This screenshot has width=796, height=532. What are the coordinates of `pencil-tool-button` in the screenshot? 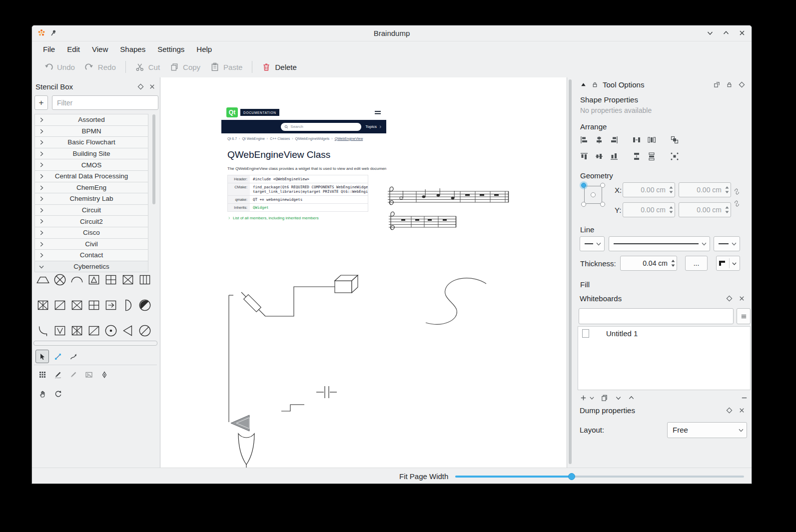 It's located at (58, 375).